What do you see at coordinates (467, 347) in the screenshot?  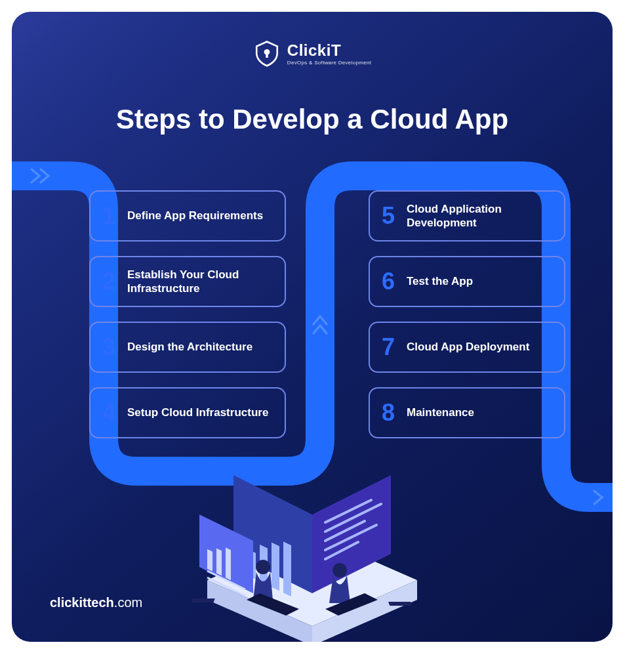 I see `step-card: 7 Cloud App Deployment` at bounding box center [467, 347].